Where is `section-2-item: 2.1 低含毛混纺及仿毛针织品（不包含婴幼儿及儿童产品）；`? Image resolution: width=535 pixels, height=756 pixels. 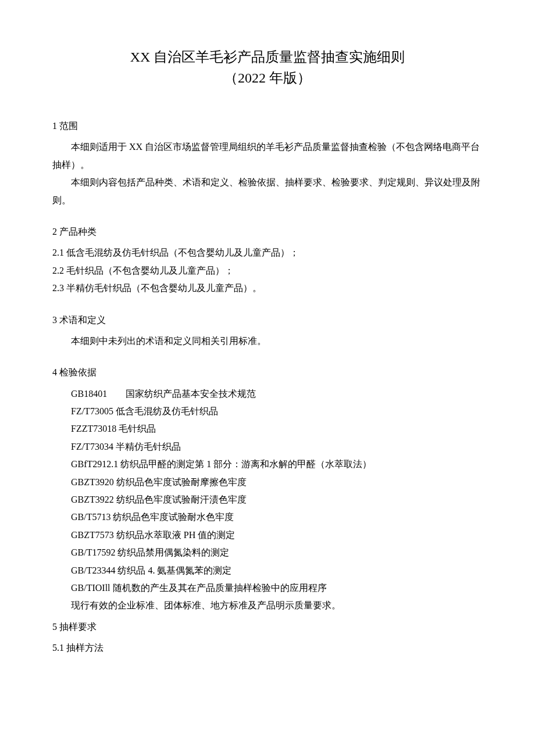 section-2-item: 2.1 低含毛混纺及仿毛针织品（不包含婴幼儿及儿童产品）； is located at coordinates (268, 253).